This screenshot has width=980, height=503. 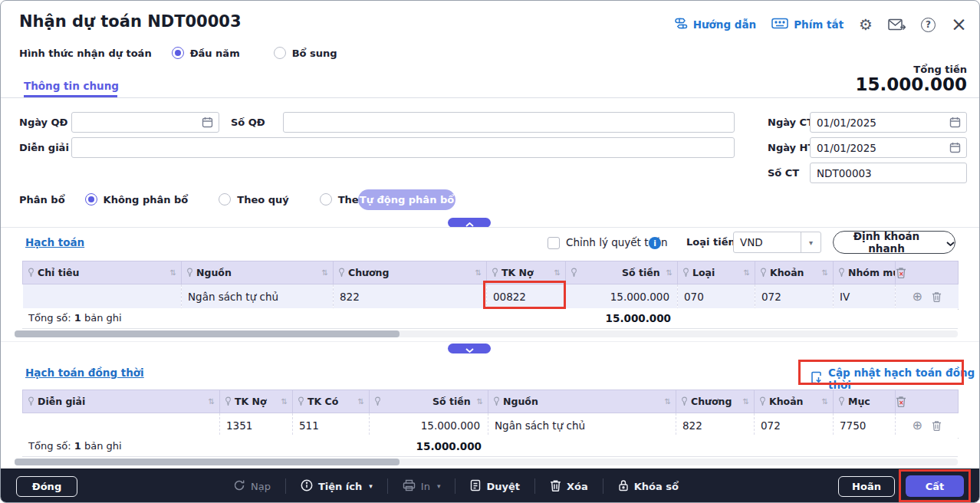 I want to click on guide-link: Hướng dẫn, so click(x=716, y=25).